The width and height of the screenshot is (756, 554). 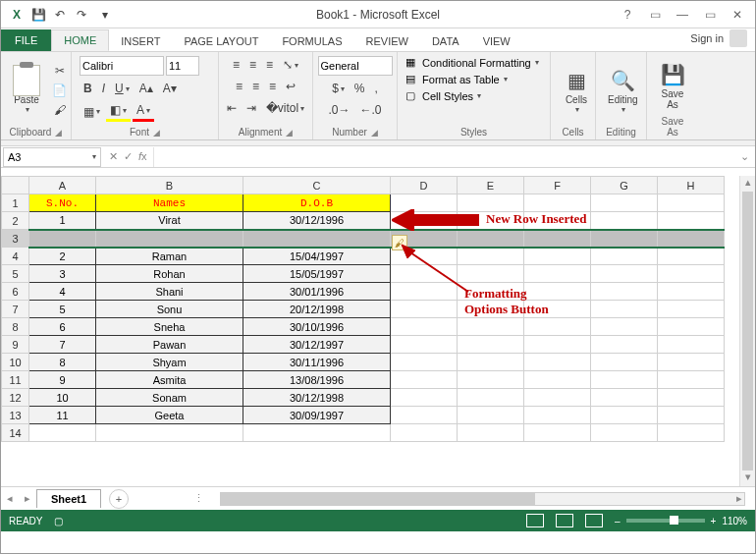 What do you see at coordinates (565, 521) in the screenshot?
I see `page-layout-view-icon` at bounding box center [565, 521].